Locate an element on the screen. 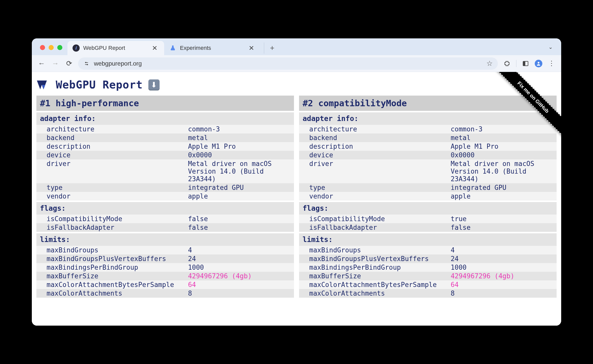  bookmark-star-icon: ☆ is located at coordinates (490, 64).